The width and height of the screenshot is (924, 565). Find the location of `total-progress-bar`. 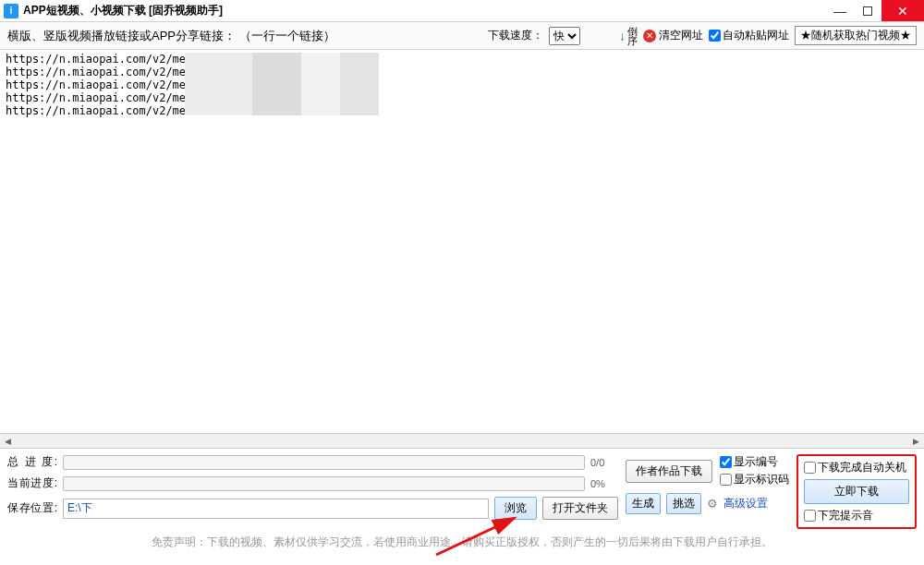

total-progress-bar is located at coordinates (323, 463).